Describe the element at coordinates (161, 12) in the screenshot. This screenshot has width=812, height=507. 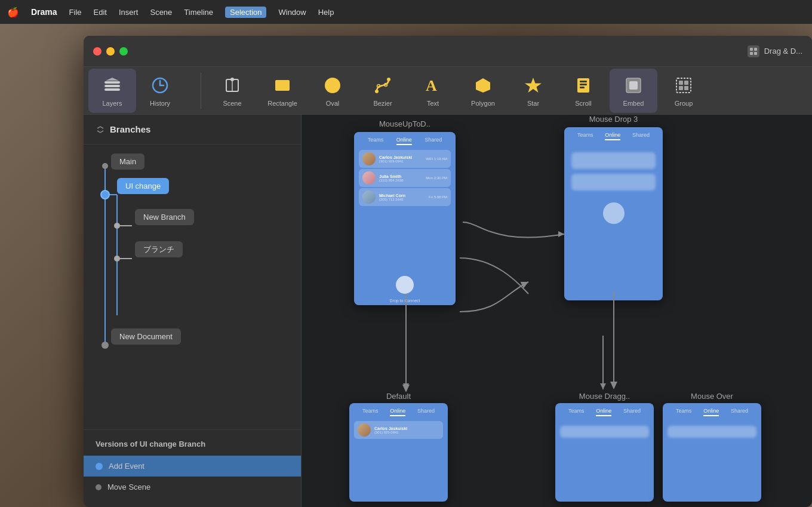
I see `menu-scene: Scene` at that location.